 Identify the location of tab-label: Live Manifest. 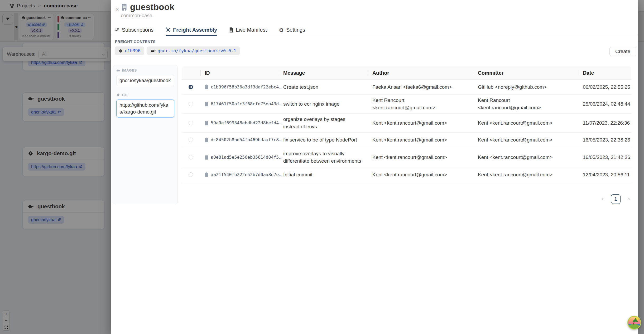
(251, 30).